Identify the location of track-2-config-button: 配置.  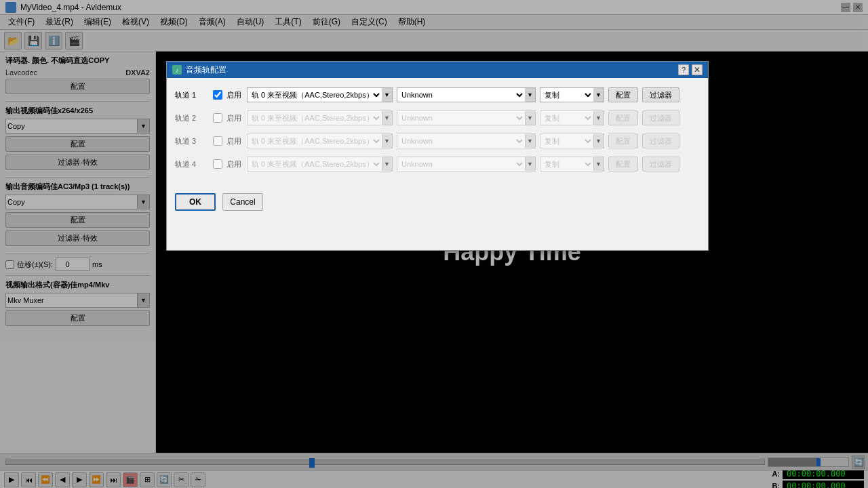
(623, 118).